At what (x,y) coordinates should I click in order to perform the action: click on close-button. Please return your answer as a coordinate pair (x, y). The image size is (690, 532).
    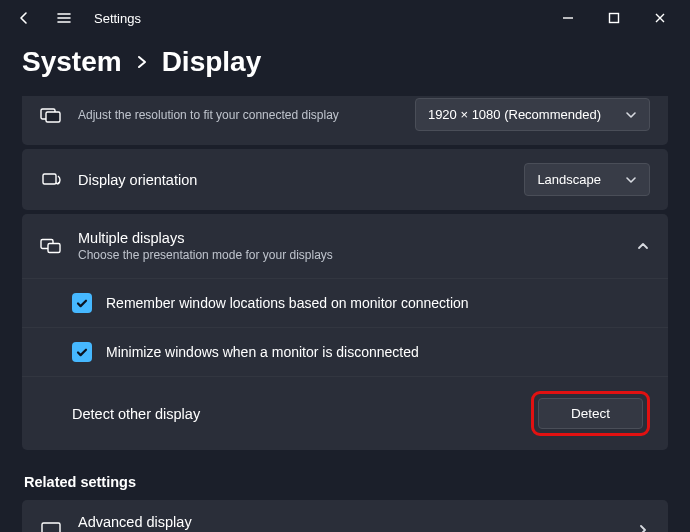
    Looking at the image, I should click on (660, 18).